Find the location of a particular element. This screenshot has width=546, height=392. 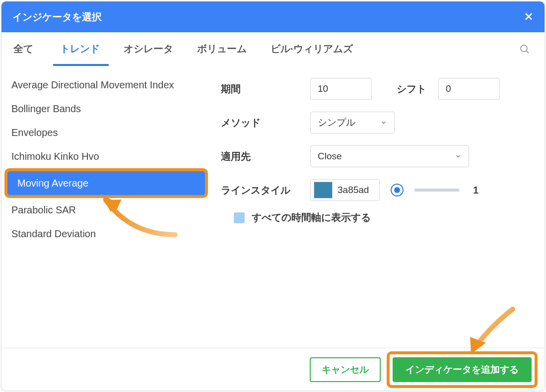

dialog-footer: キャンセル インディケータを追加する is located at coordinates (273, 369).